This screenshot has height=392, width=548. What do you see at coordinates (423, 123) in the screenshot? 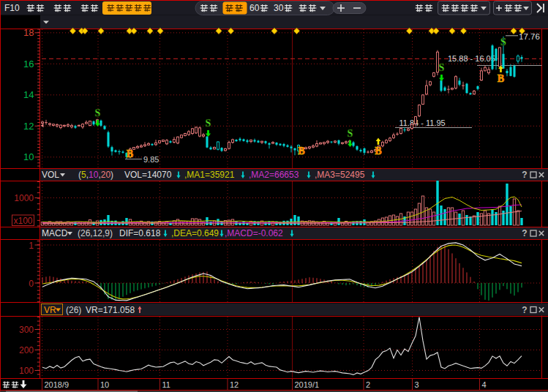
I see `svg-text: 11.84 - 11.95` at bounding box center [423, 123].